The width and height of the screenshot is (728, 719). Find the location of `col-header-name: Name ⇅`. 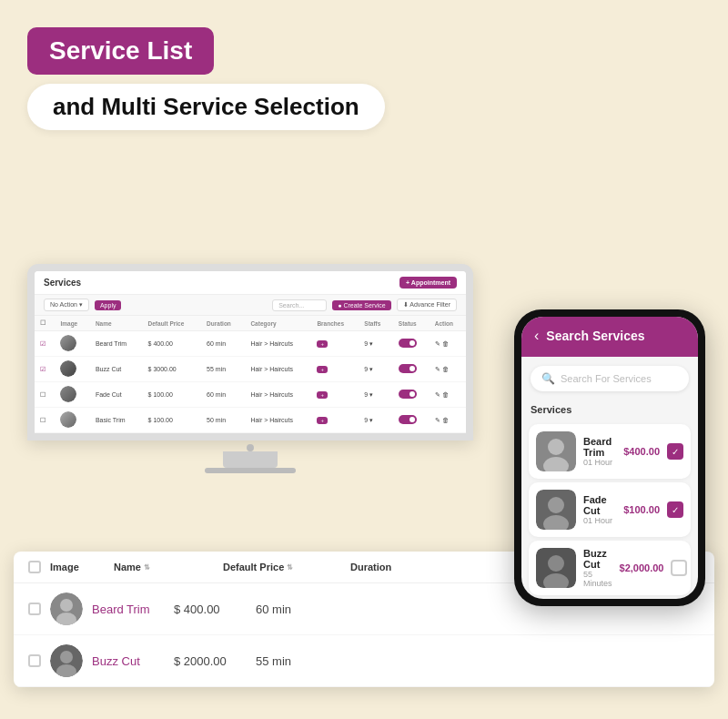

col-header-name: Name ⇅ is located at coordinates (164, 567).